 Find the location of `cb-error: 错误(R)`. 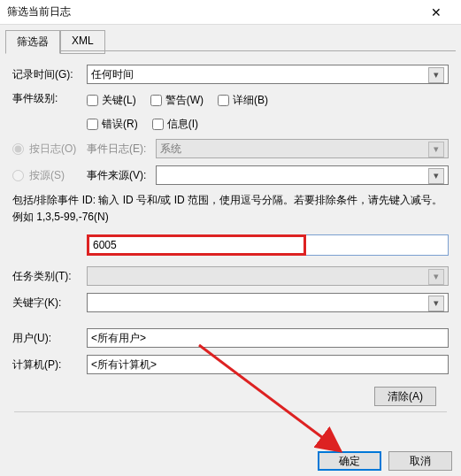

cb-error: 错误(R) is located at coordinates (112, 124).